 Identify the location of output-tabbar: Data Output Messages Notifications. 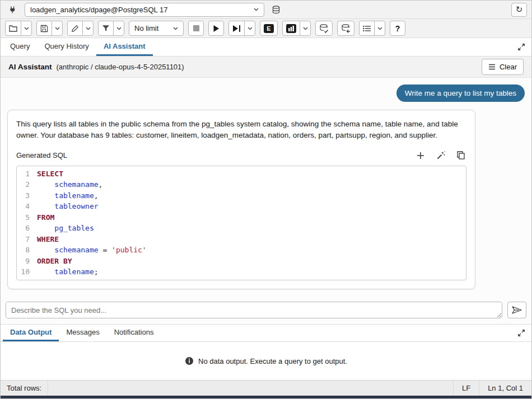
(266, 333).